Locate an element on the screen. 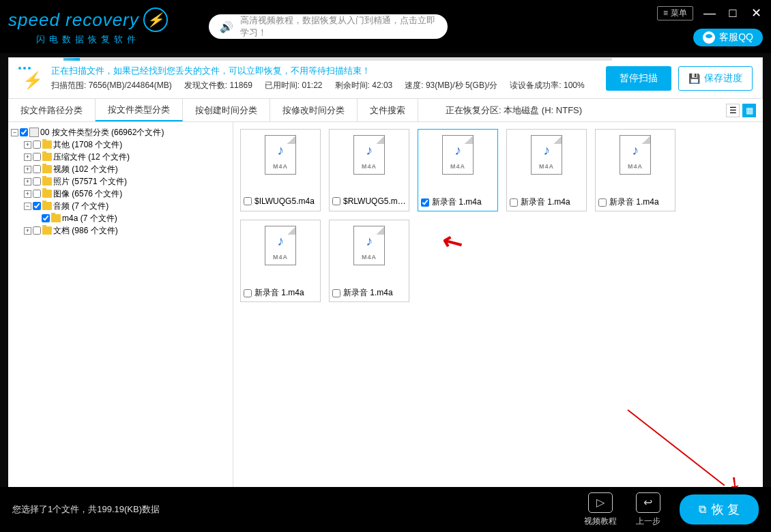 Image resolution: width=771 pixels, height=532 pixels. tab-by-modified: 按修改时间分类 is located at coordinates (314, 110).